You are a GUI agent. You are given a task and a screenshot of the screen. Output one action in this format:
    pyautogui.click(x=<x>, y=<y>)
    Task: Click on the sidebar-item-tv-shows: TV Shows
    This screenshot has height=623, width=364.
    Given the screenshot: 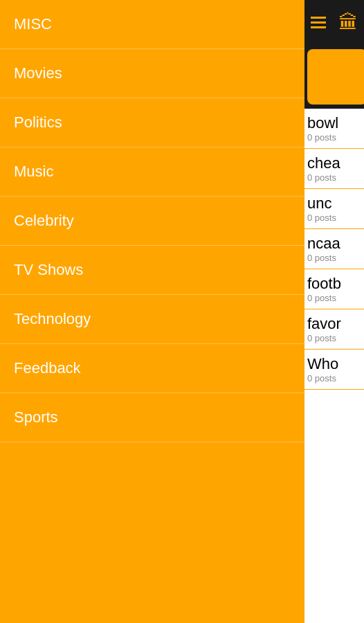 What is the action you would take?
    pyautogui.click(x=152, y=270)
    